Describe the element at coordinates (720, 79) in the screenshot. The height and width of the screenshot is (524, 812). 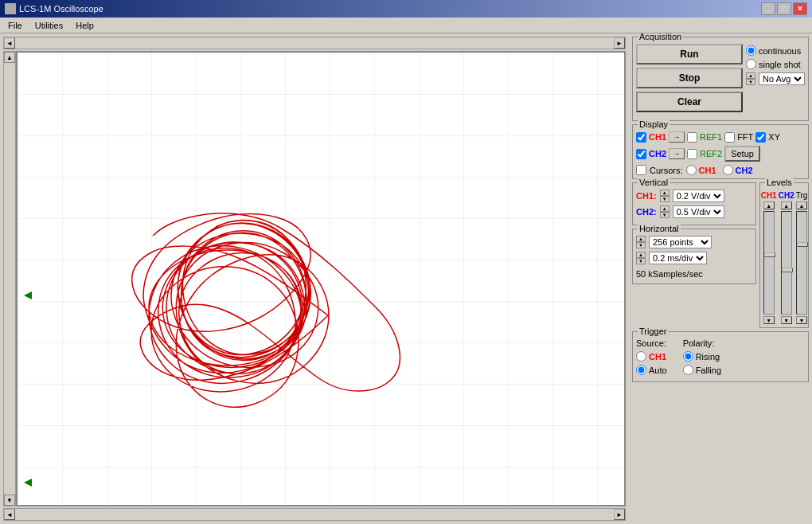
I see `acquisition-panel: Acquisition Run Stop Clear continuous si…` at that location.